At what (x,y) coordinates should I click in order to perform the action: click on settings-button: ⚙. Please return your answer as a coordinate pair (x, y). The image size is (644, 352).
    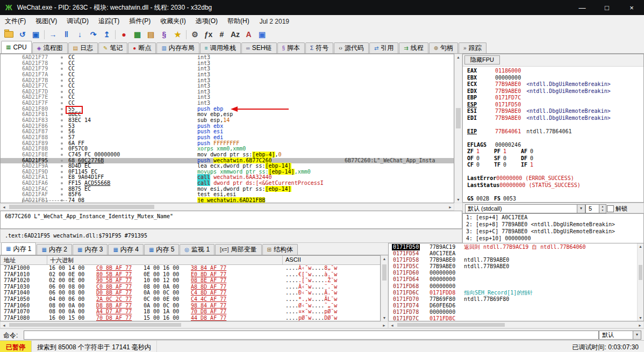
    Looking at the image, I should click on (195, 34).